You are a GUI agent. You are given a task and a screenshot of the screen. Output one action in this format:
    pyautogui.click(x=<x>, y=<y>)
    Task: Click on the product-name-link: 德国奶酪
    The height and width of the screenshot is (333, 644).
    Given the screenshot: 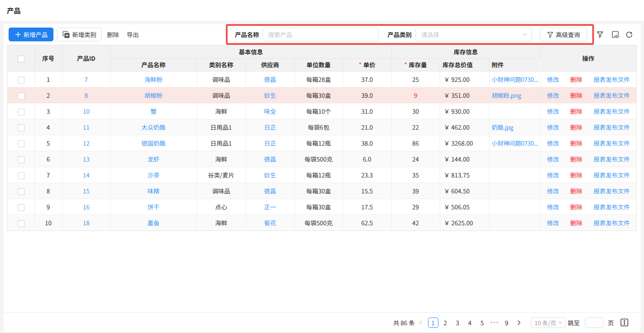 What is the action you would take?
    pyautogui.click(x=153, y=143)
    